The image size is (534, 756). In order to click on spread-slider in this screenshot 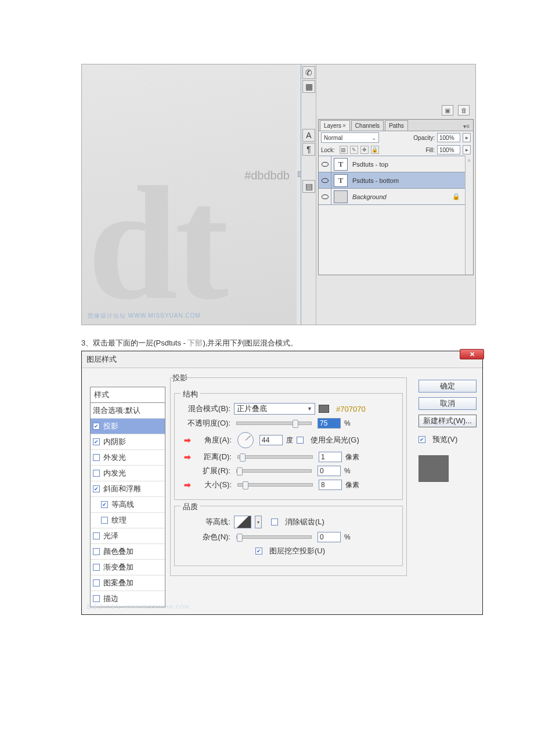, I will do `click(274, 471)`.